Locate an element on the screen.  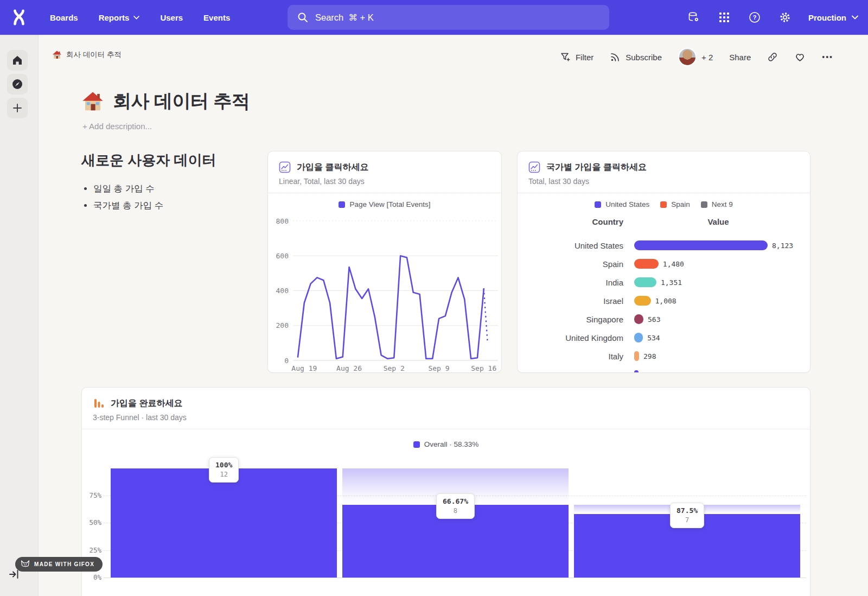
country-chart-legend: United StatesSpainNext 9 is located at coordinates (664, 204).